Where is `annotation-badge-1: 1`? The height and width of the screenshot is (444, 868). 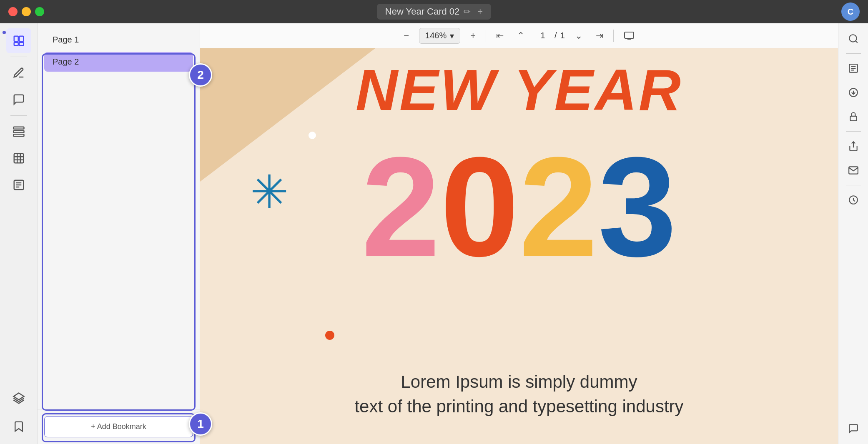
annotation-badge-1: 1 is located at coordinates (201, 424).